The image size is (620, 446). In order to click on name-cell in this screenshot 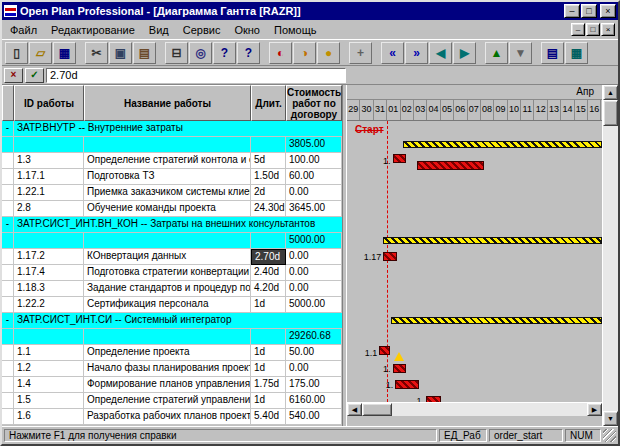, I will do `click(168, 337)`.